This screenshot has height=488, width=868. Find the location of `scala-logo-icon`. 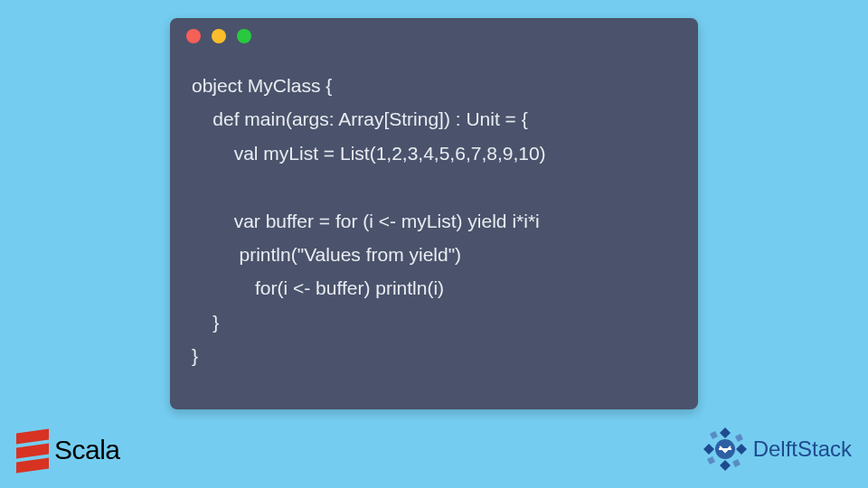

scala-logo-icon is located at coordinates (33, 450).